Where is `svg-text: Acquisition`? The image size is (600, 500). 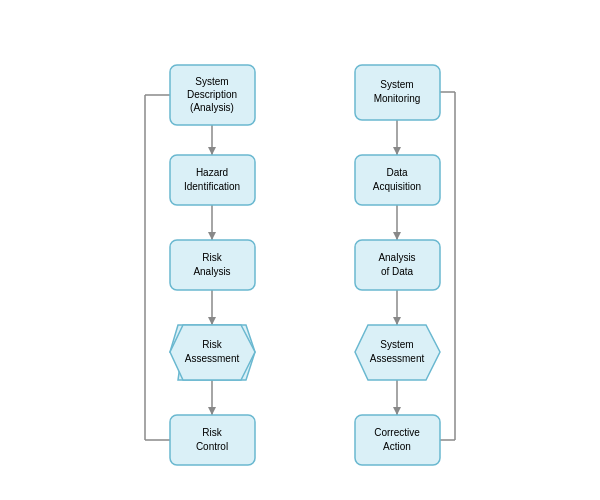
svg-text: Acquisition is located at coordinates (397, 186).